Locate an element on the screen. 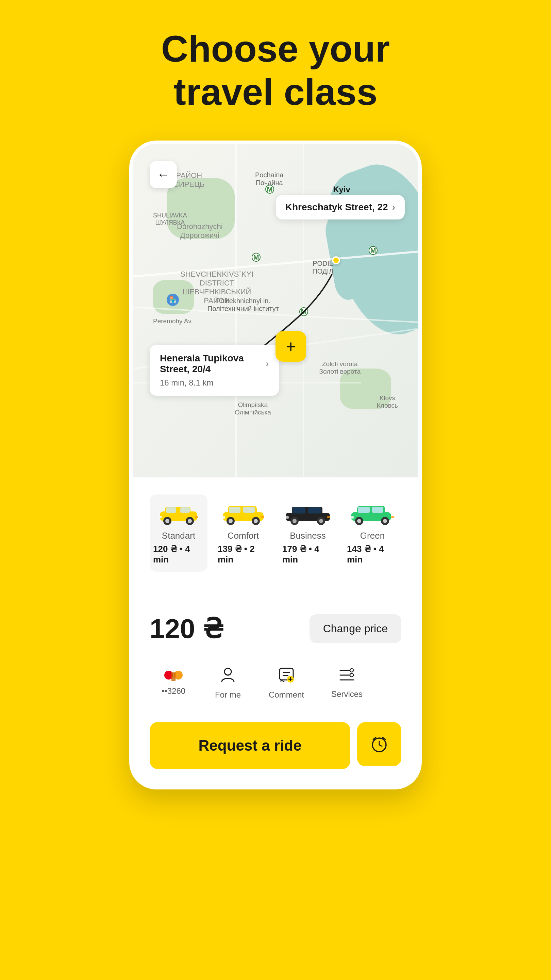 The image size is (551, 980). business-car-price: 179 ₴ • 4 min is located at coordinates (308, 554).